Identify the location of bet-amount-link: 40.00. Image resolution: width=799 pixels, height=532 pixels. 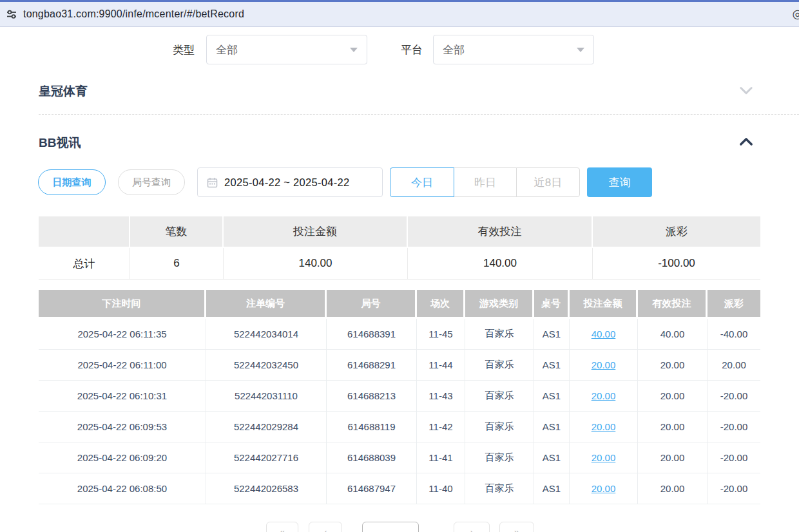
(604, 334).